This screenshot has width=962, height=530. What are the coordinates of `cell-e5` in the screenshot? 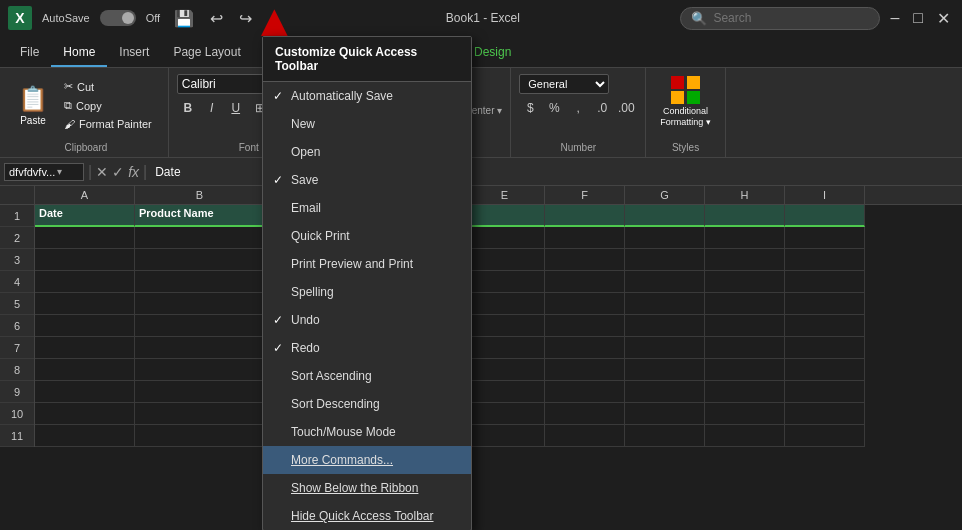 It's located at (505, 304).